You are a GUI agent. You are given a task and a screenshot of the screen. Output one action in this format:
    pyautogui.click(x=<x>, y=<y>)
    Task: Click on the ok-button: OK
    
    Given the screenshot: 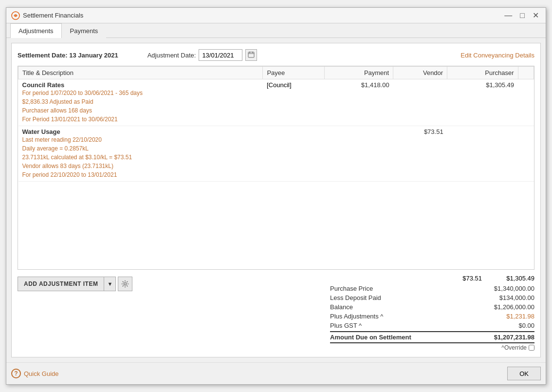 What is the action you would take?
    pyautogui.click(x=524, y=373)
    